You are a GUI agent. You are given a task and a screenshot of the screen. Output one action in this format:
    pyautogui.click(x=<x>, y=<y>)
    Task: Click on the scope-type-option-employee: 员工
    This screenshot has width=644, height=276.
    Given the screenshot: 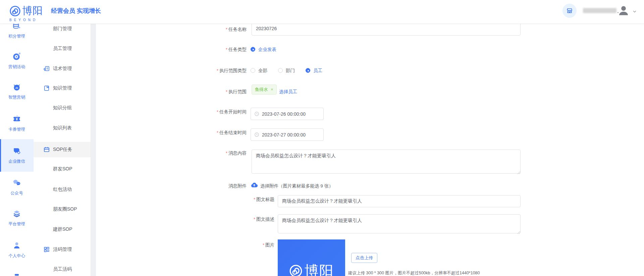 What is the action you would take?
    pyautogui.click(x=318, y=70)
    